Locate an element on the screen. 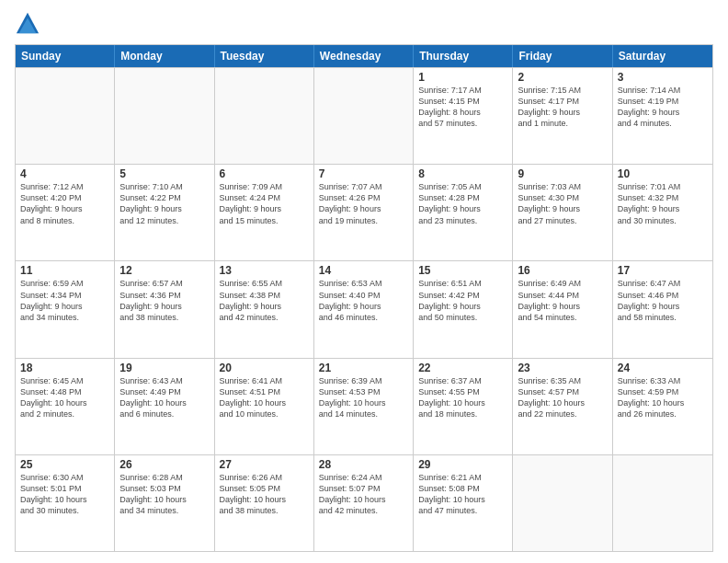 The width and height of the screenshot is (728, 563). header is located at coordinates (364, 24).